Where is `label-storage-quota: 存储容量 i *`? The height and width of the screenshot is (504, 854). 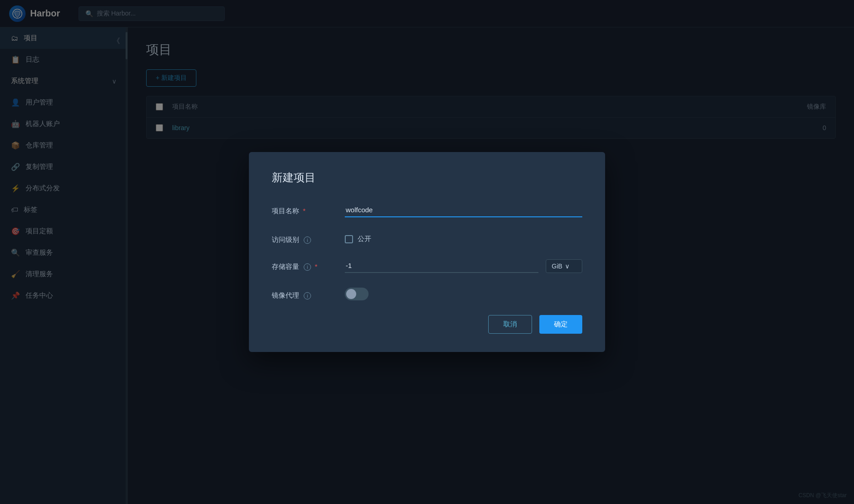 label-storage-quota: 存储容量 i * is located at coordinates (308, 265).